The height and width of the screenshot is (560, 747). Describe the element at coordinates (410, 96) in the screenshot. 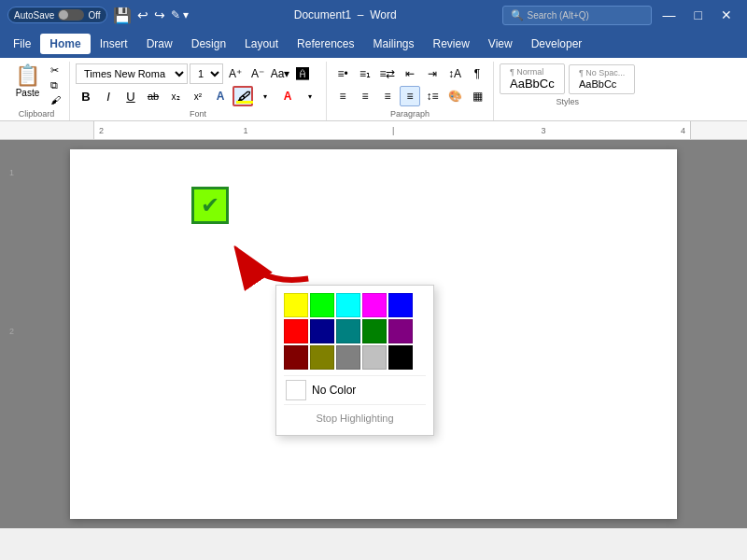

I see `justify-button: ≡` at that location.